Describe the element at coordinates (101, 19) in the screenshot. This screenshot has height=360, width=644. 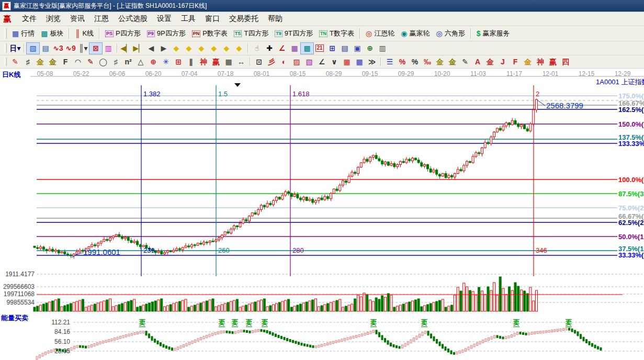
I see `menu-item-gann: 江恩` at that location.